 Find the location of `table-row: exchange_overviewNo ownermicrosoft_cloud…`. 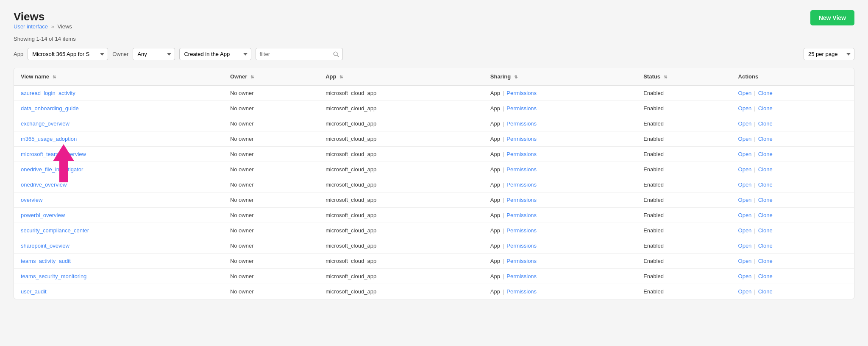

table-row: exchange_overviewNo ownermicrosoft_cloud… is located at coordinates (434, 124).